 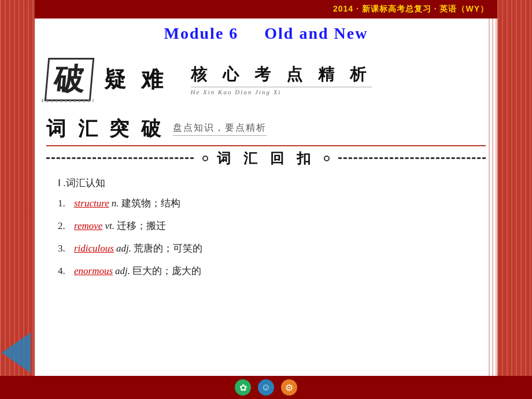 What do you see at coordinates (66, 271) in the screenshot?
I see `item-number-4: 4.` at bounding box center [66, 271].